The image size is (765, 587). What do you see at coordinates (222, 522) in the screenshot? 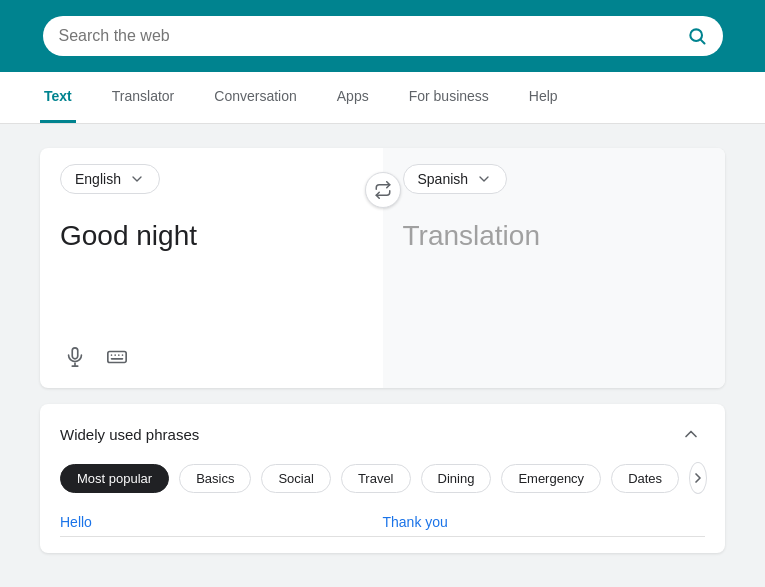
I see `phrase-source-0: Hello` at bounding box center [222, 522].